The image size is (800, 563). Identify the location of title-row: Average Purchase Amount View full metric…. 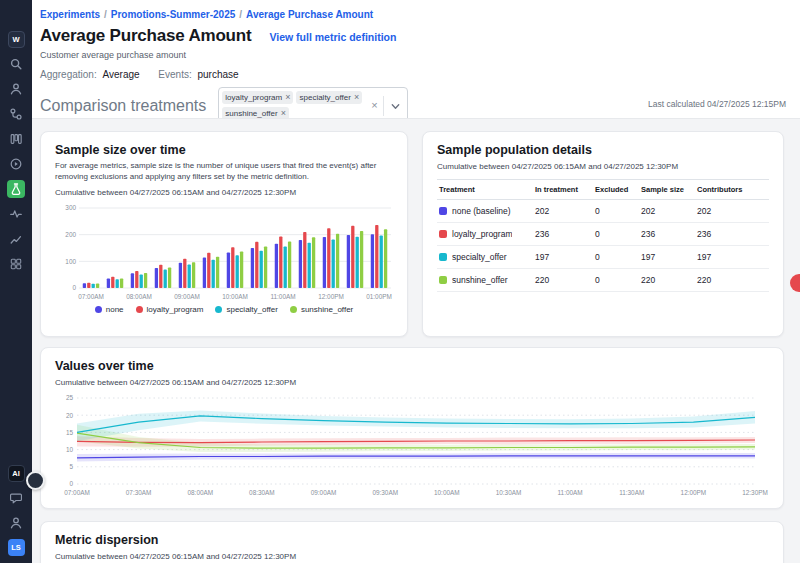
(416, 33).